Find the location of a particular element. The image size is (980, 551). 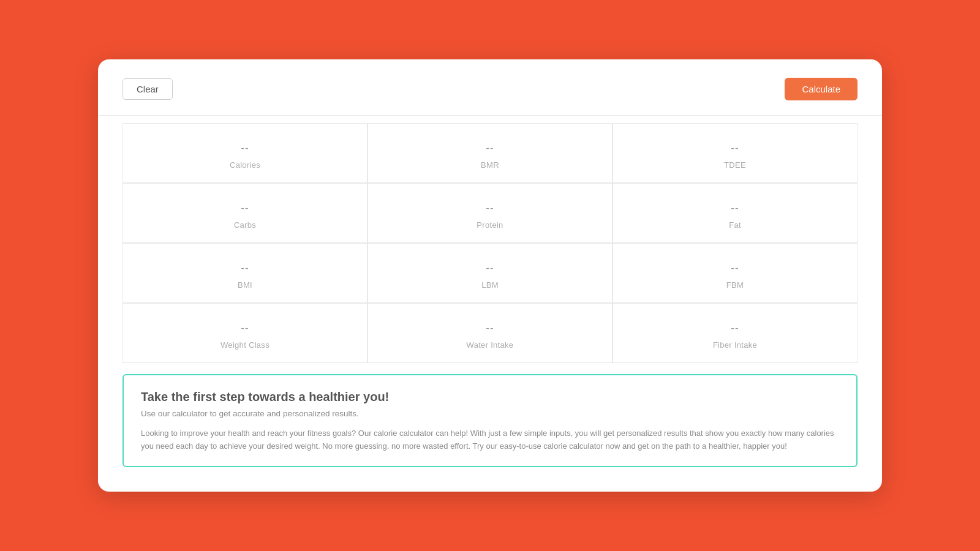

result-card-fiber-intake: --Fiber Intake is located at coordinates (735, 333).